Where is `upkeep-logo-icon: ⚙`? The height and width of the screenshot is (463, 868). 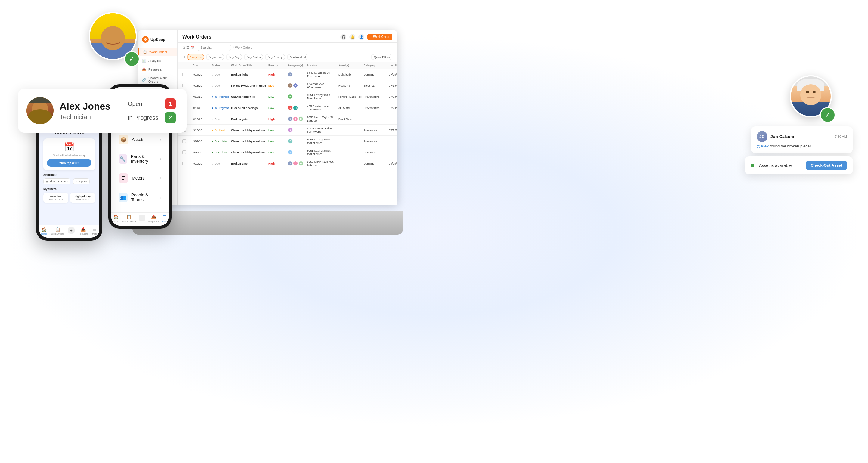
upkeep-logo-icon: ⚙ is located at coordinates (146, 39).